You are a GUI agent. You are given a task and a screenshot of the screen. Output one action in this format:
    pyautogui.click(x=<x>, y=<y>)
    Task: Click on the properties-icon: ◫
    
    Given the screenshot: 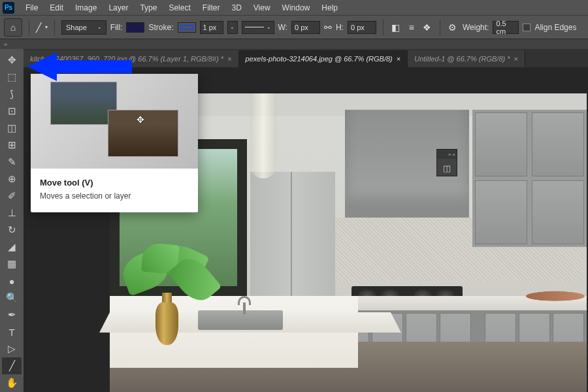 What is the action you would take?
    pyautogui.click(x=447, y=168)
    